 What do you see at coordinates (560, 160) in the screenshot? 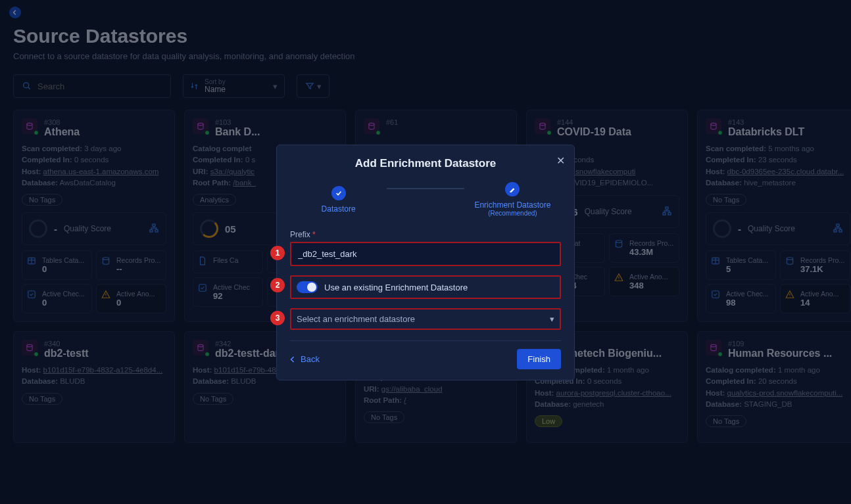
I see `close-button: ✕` at bounding box center [560, 160].